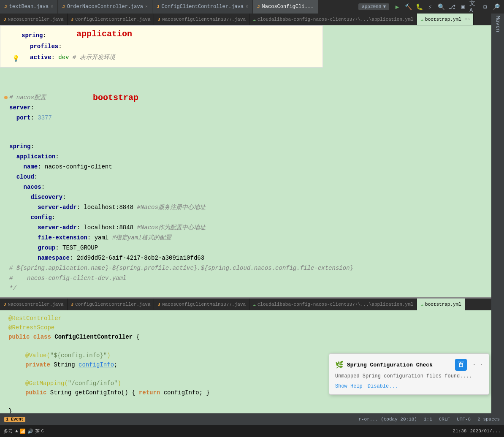 The image size is (504, 437). What do you see at coordinates (252, 177) in the screenshot?
I see `code-line: cloud:` at bounding box center [252, 177].